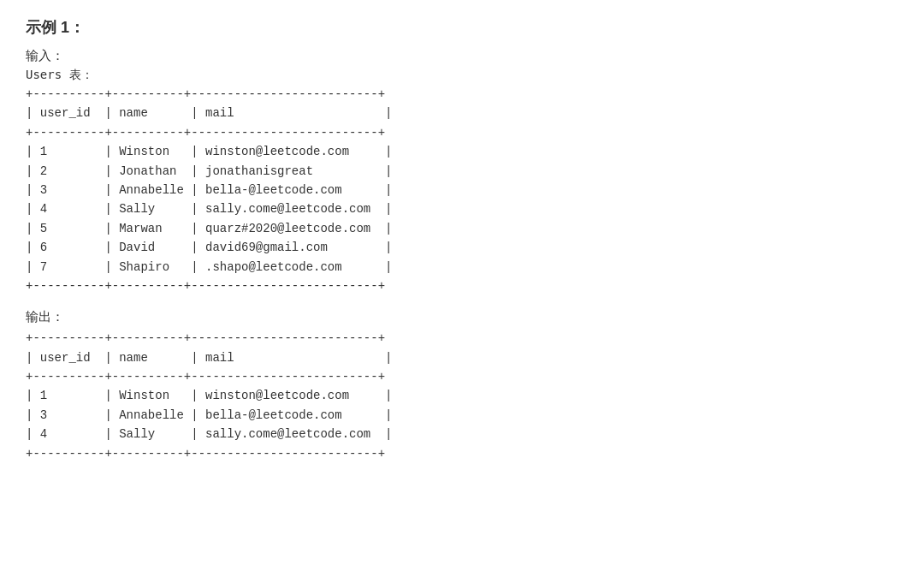  What do you see at coordinates (462, 317) in the screenshot?
I see `output-label: 输出：` at bounding box center [462, 317].